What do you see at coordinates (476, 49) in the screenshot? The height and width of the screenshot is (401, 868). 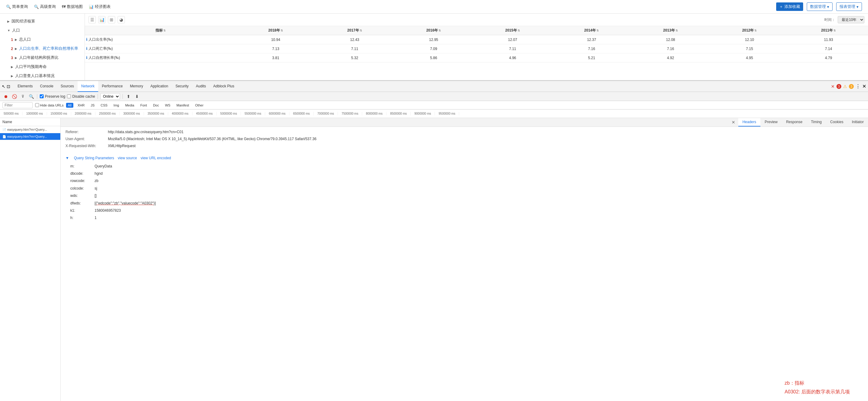 I see `table-row: ℹ人口死亡率(‰) 7.13 7.11 7.09 7.11 7.16 7.16 …` at bounding box center [476, 49].